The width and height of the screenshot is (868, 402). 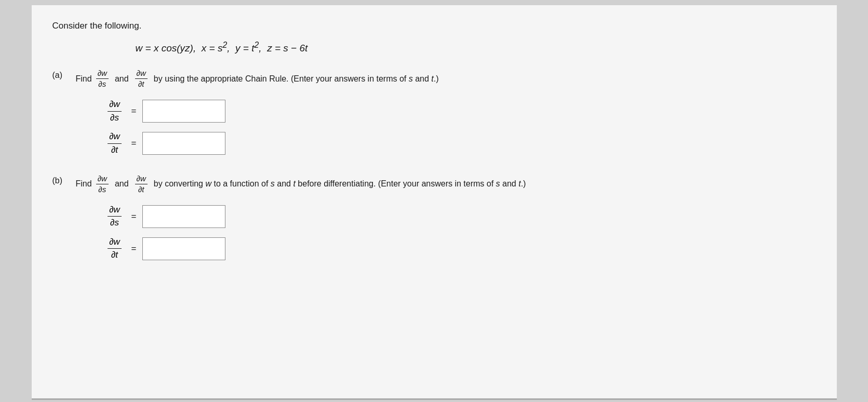 What do you see at coordinates (114, 117) in the screenshot?
I see `part-a-ans-ds1: ∂s` at bounding box center [114, 117].